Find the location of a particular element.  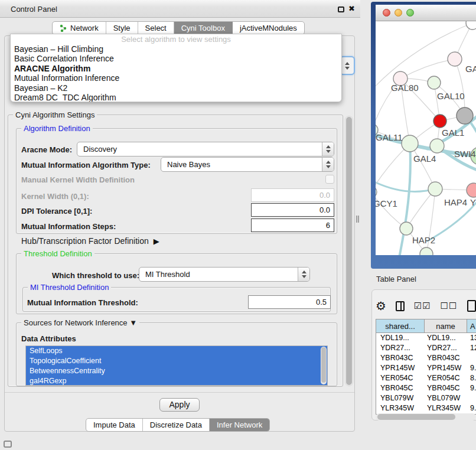

algorithm-popup-prompt: Select algorithm to view settings is located at coordinates (176, 39).